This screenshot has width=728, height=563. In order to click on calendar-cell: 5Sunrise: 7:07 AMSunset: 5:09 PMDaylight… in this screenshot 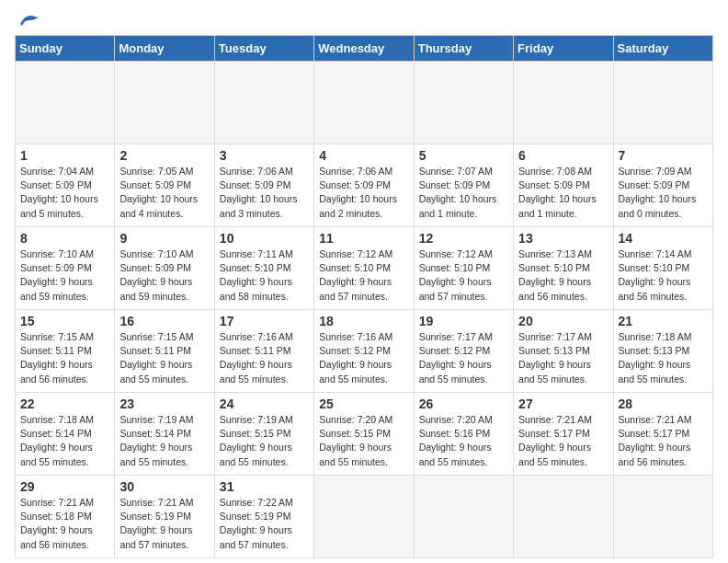, I will do `click(463, 186)`.